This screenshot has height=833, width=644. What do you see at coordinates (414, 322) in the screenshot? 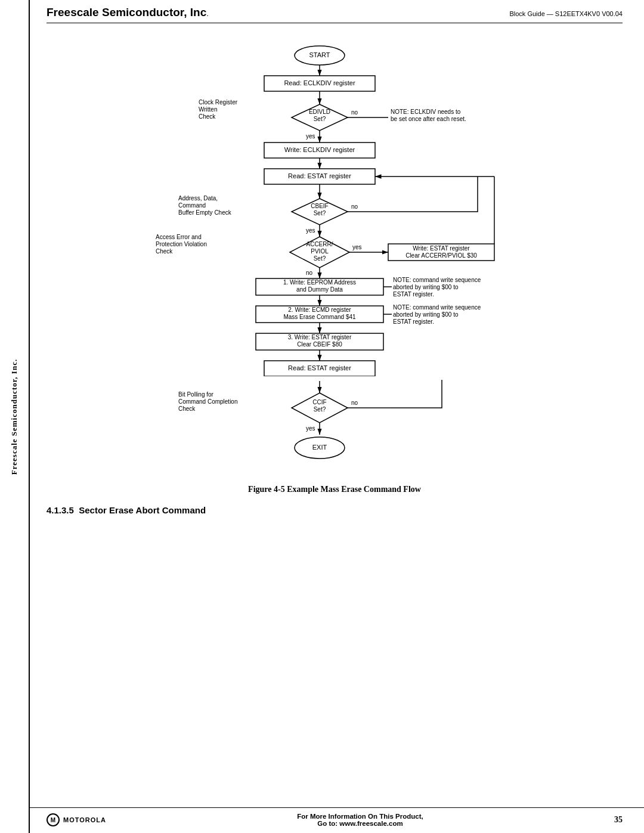
I see `note2-3: ESTAT register.` at bounding box center [414, 322].